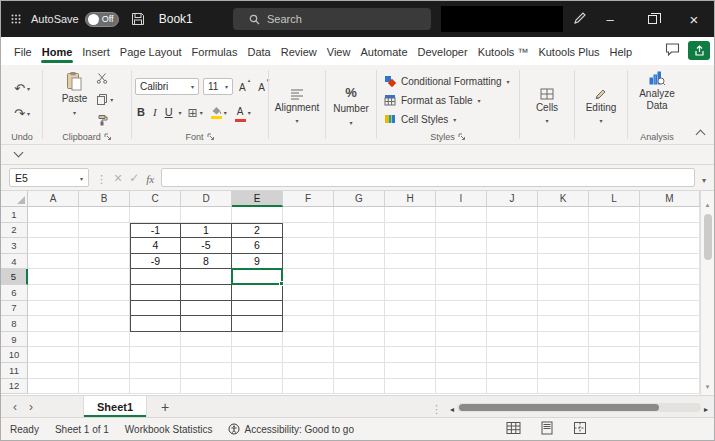 The width and height of the screenshot is (715, 441). Describe the element at coordinates (258, 293) in the screenshot. I see `cell-E6` at that location.